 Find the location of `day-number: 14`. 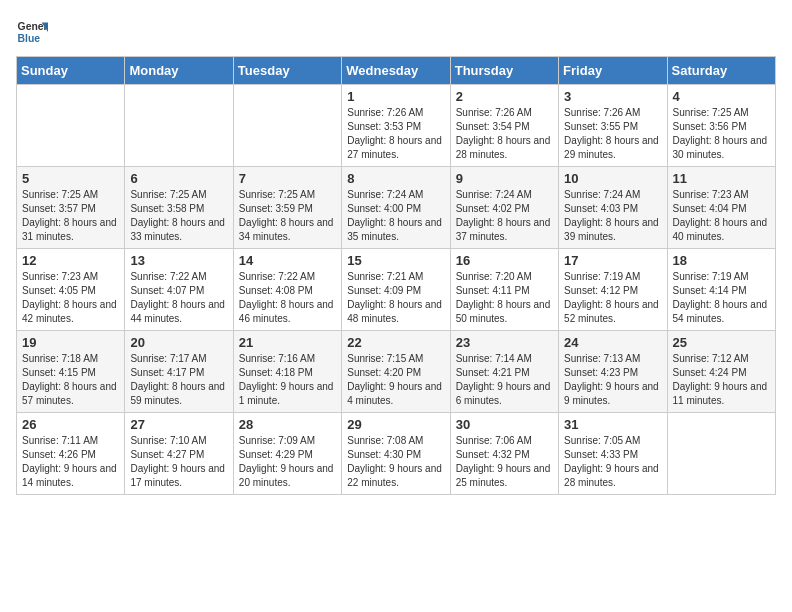

day-number: 14 is located at coordinates (288, 260).